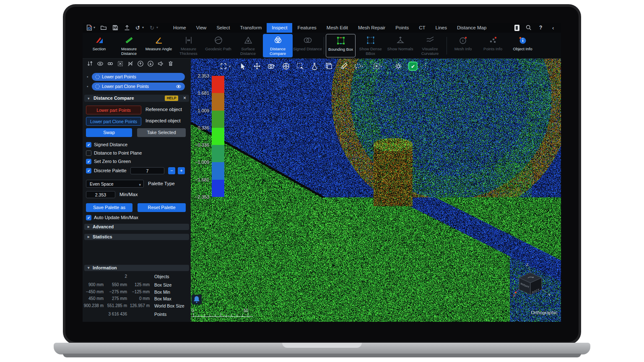 This screenshot has height=362, width=644. What do you see at coordinates (371, 28) in the screenshot?
I see `tab-mesh-repair: Mesh Repair` at bounding box center [371, 28].